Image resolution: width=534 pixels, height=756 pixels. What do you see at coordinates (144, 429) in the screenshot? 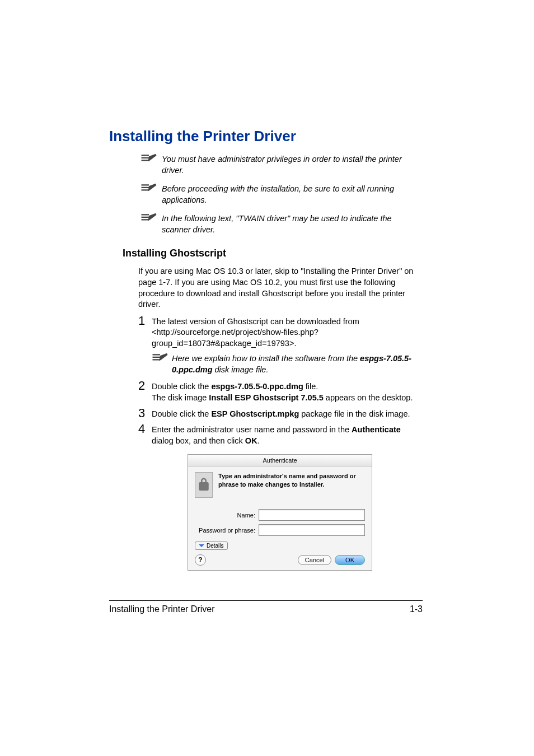
I see `step-number: 4` at bounding box center [144, 429].